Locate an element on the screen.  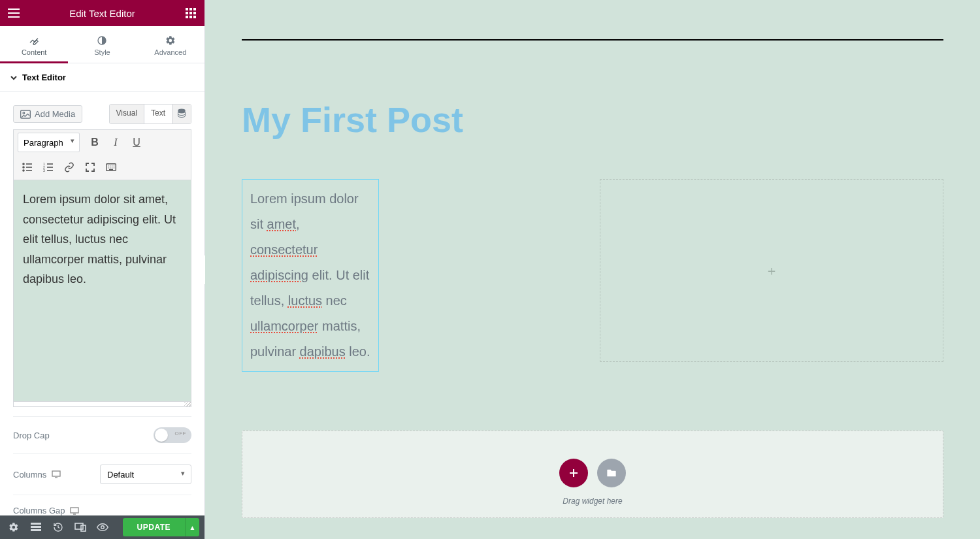
apps-icon is located at coordinates (191, 13).